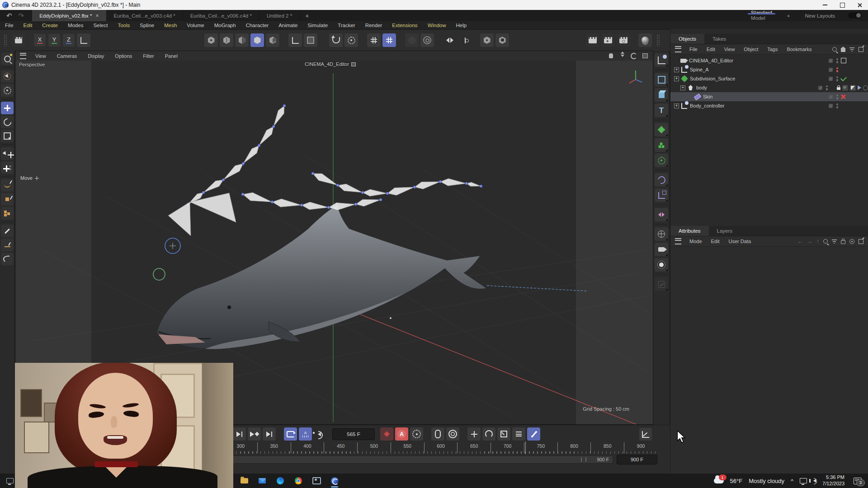  I want to click on model-mode-icon, so click(257, 40).